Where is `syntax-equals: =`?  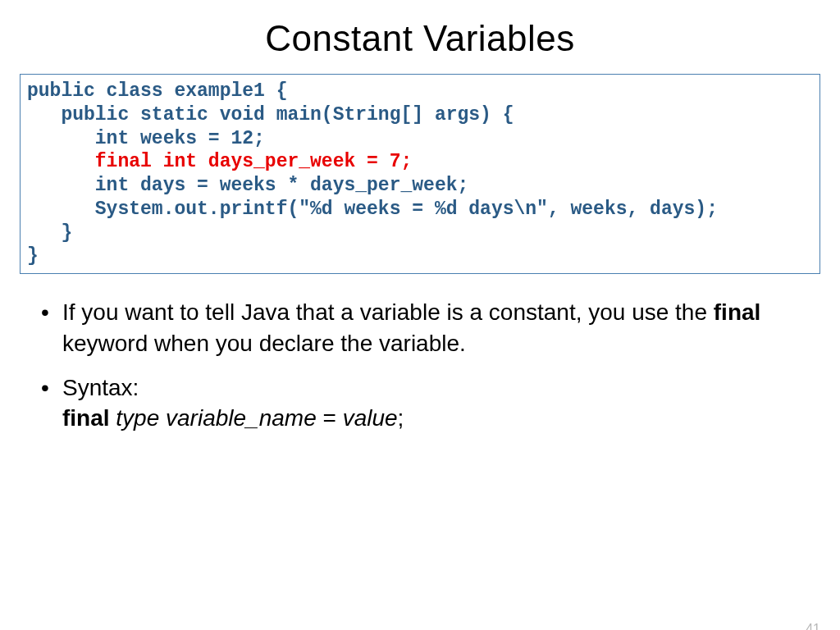
syntax-equals: = is located at coordinates (330, 418).